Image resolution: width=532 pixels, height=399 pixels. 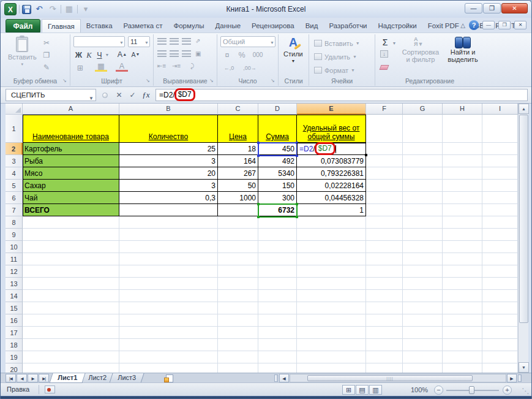 What do you see at coordinates (174, 42) in the screenshot?
I see `align-middle-icon` at bounding box center [174, 42].